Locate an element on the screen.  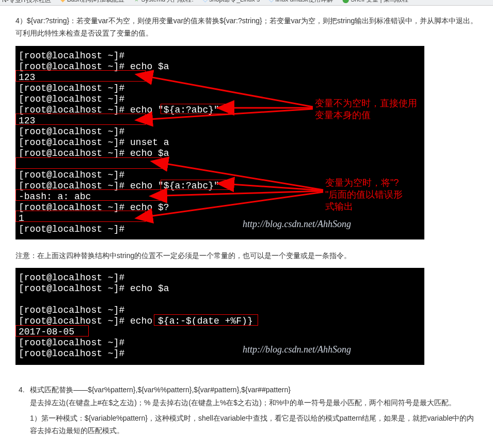
list-number: 4. is located at coordinates (23, 390).